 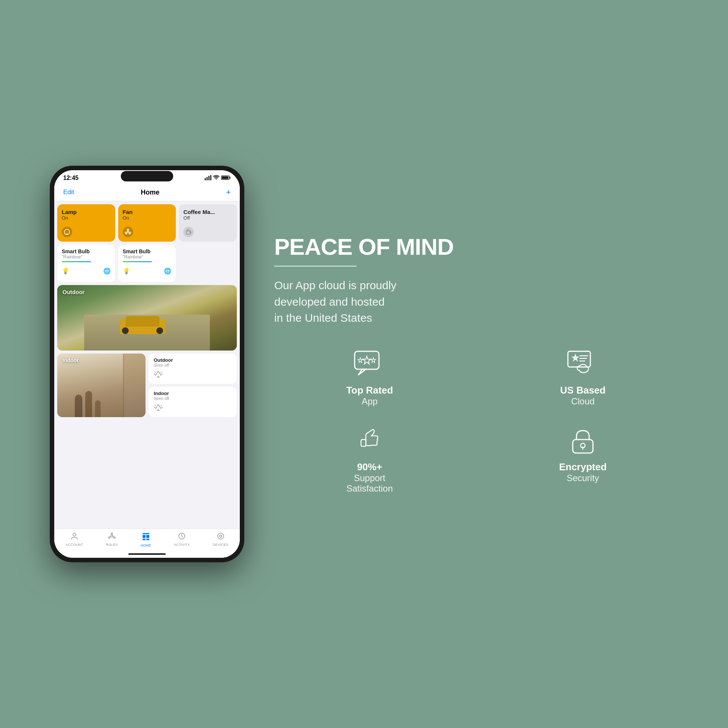 What do you see at coordinates (228, 192) in the screenshot?
I see `nav-plus-button: +` at bounding box center [228, 192].